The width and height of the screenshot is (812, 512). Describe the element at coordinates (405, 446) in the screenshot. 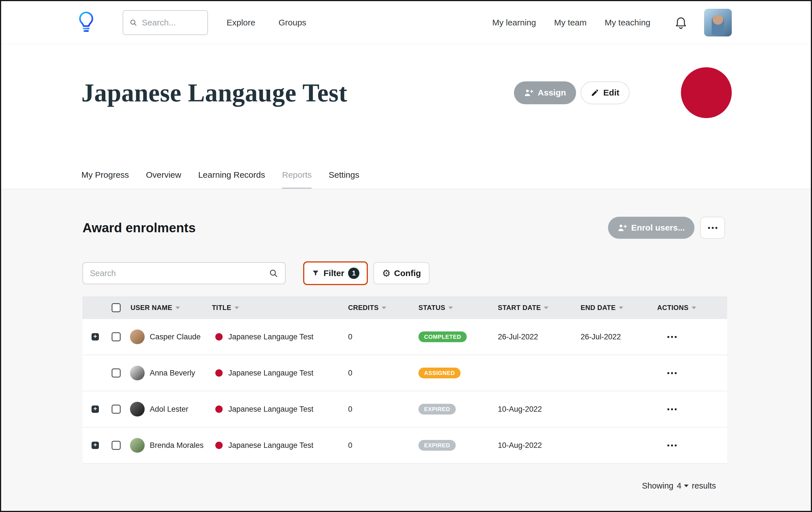

I see `table-row: +Brenda MoralesJapanese Langauge Test0EX…` at that location.